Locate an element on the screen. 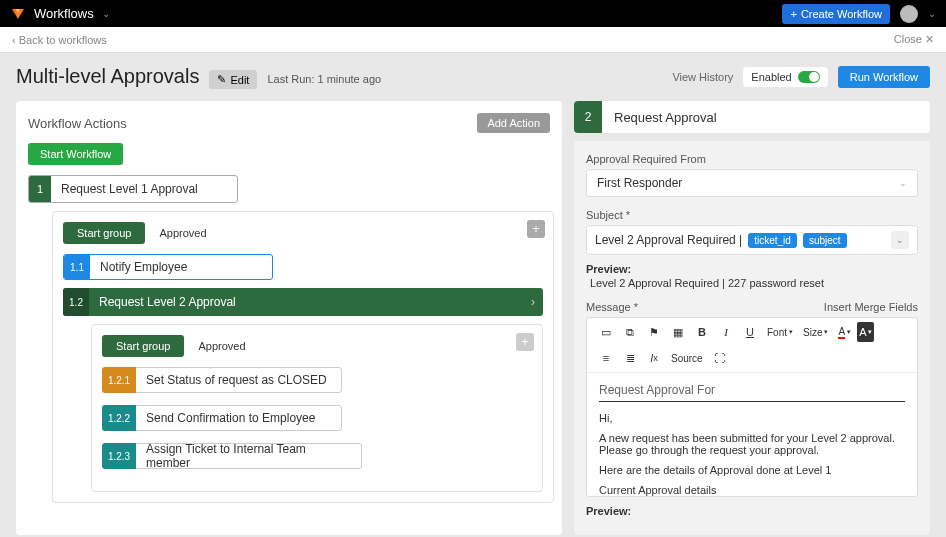 Image resolution: width=946 pixels, height=537 pixels. action-step-1-2-2: 1.2.2 Send Confirmation to Employee is located at coordinates (222, 418).